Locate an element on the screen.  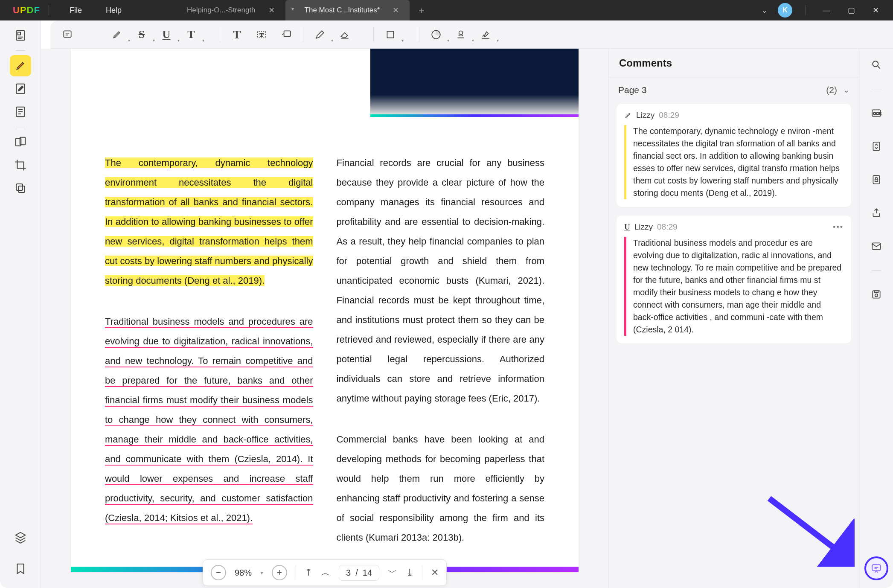
underline-tool: U▾ is located at coordinates (166, 35).